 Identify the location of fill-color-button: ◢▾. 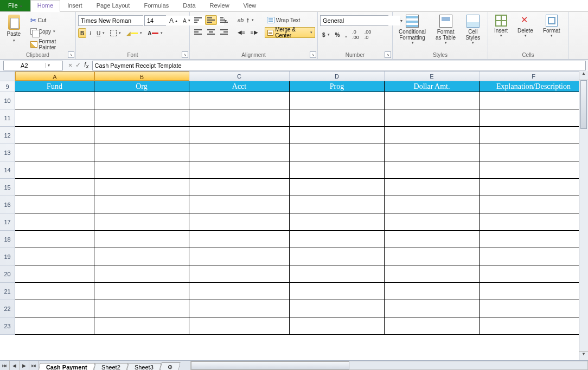
(135, 33).